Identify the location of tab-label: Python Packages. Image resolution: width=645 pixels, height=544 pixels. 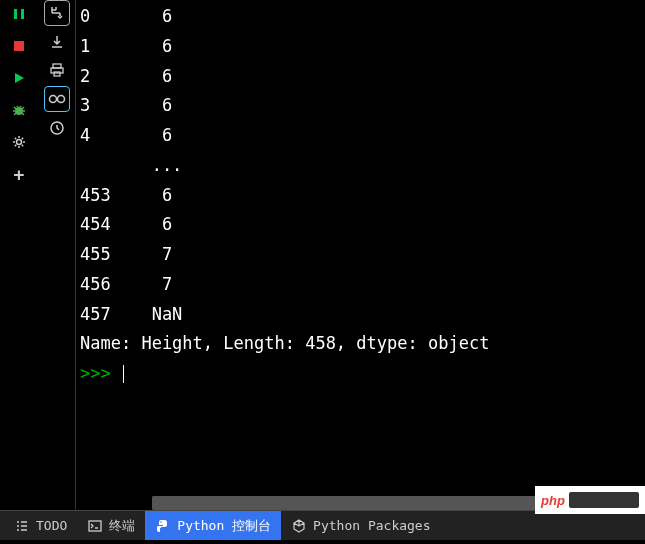
(372, 526).